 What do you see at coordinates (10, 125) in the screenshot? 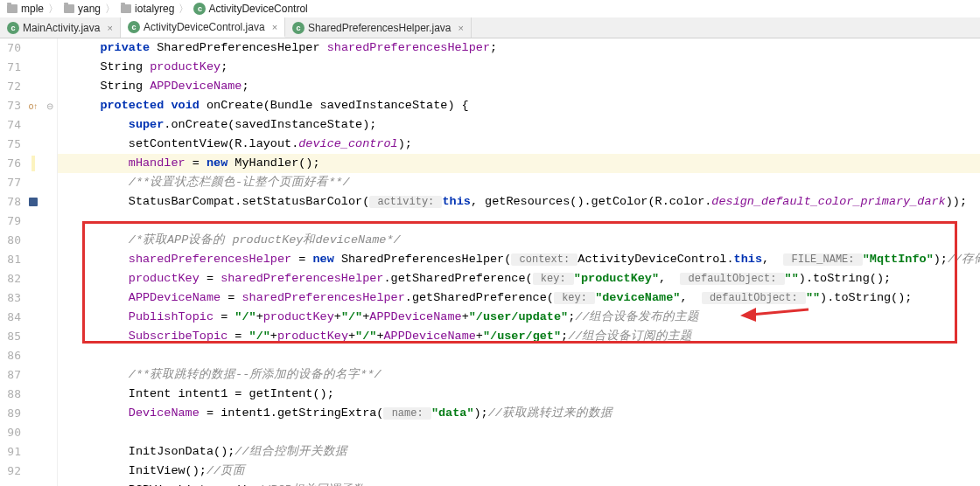
I see `line-number: 74` at bounding box center [10, 125].